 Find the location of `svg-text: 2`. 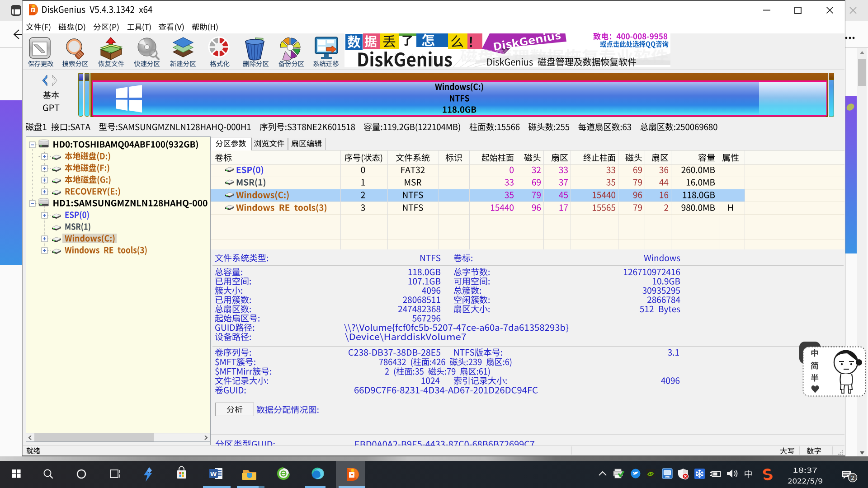

svg-text: 2 is located at coordinates (853, 478).